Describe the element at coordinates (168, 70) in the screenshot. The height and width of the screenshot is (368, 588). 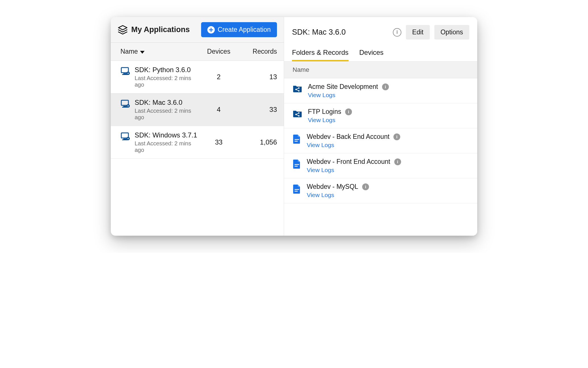
I see `application-title: SDK: Python 3.6.0` at that location.